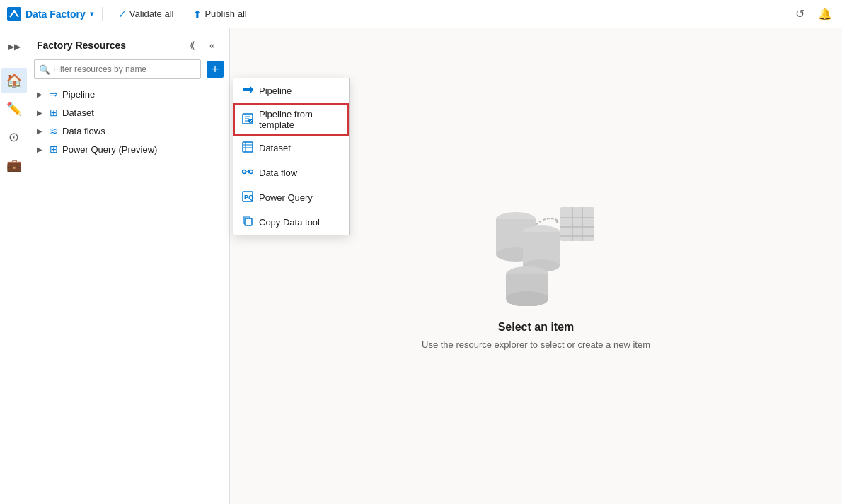  Describe the element at coordinates (14, 109) in the screenshot. I see `pencil-nav-button: ✏️` at that location.